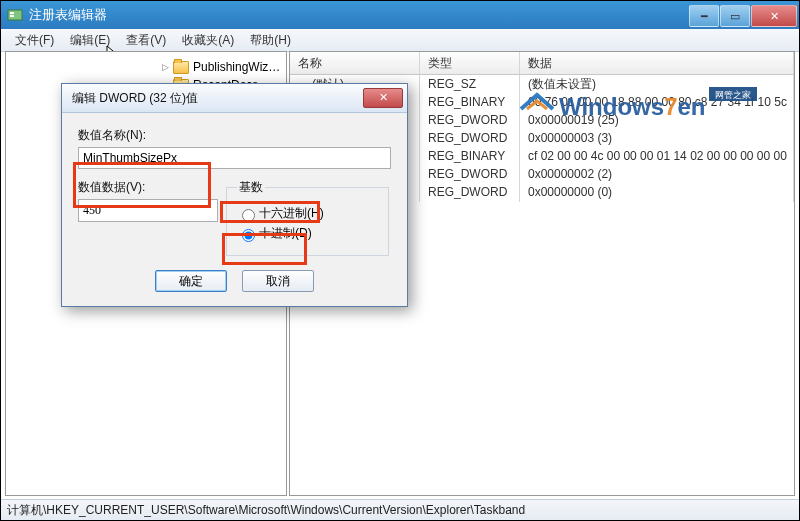  Describe the element at coordinates (181, 68) in the screenshot. I see `folder-icon` at that location.